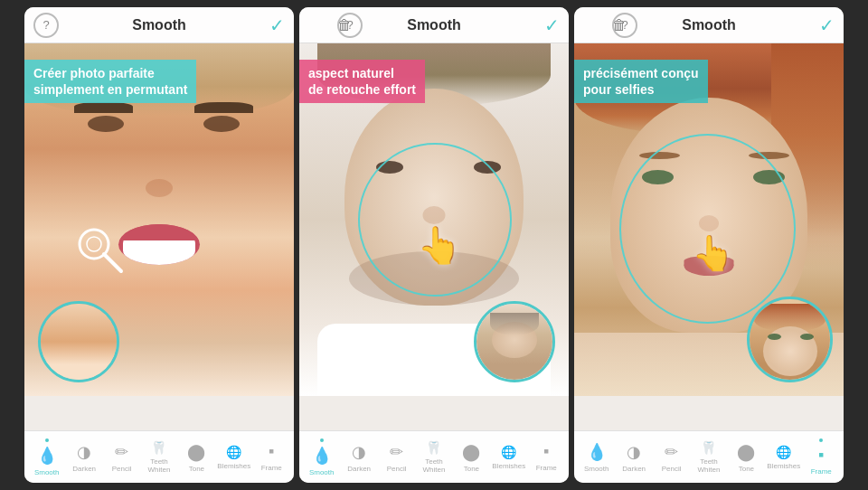 The width and height of the screenshot is (868, 490). What do you see at coordinates (634, 468) in the screenshot?
I see `darken-label-3: Darken` at bounding box center [634, 468].